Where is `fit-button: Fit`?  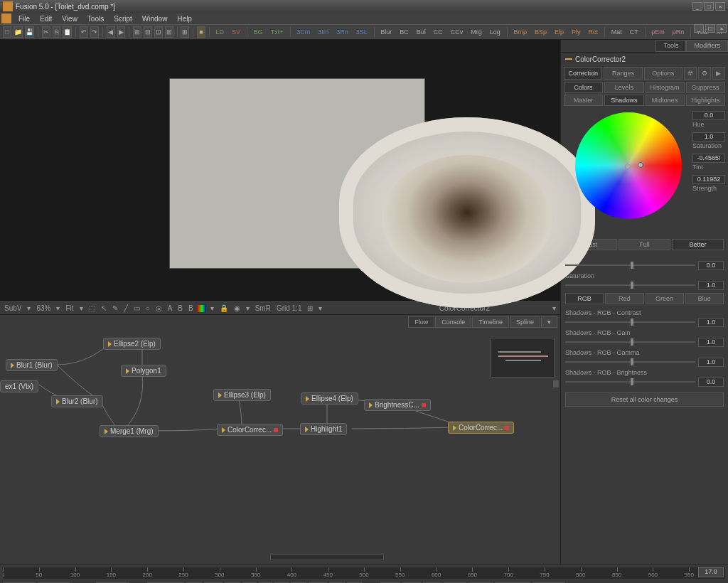 fit-button: Fit is located at coordinates (70, 309).